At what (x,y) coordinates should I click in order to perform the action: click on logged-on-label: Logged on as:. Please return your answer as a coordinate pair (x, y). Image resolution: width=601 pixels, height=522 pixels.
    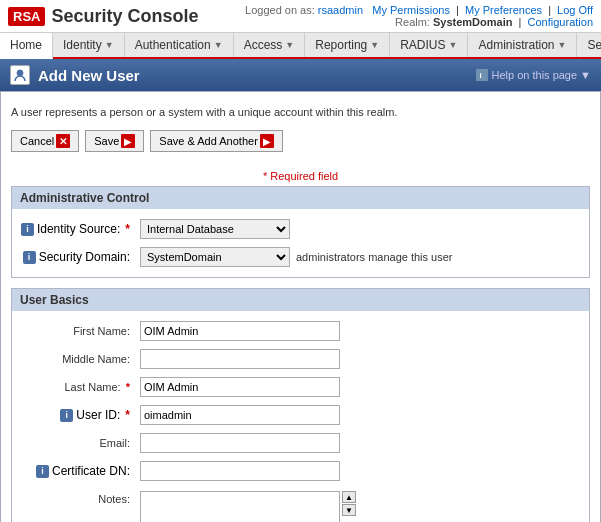
    Looking at the image, I should click on (280, 10).